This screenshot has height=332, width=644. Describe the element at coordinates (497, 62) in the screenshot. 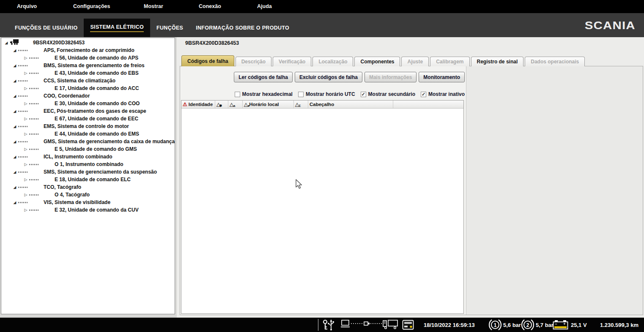

I see `tab-registro-de-sinal: Registro de sinal` at that location.